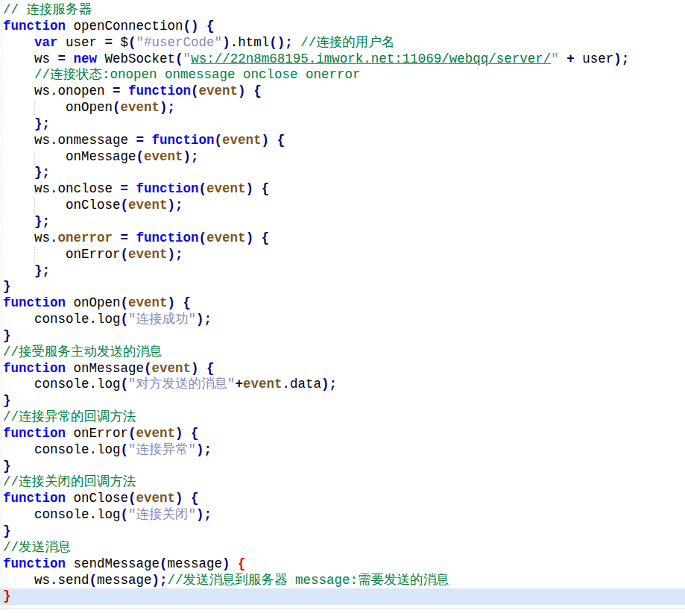 This screenshot has height=616, width=685. What do you see at coordinates (82, 43) in the screenshot?
I see `token-plain-text: user` at bounding box center [82, 43].